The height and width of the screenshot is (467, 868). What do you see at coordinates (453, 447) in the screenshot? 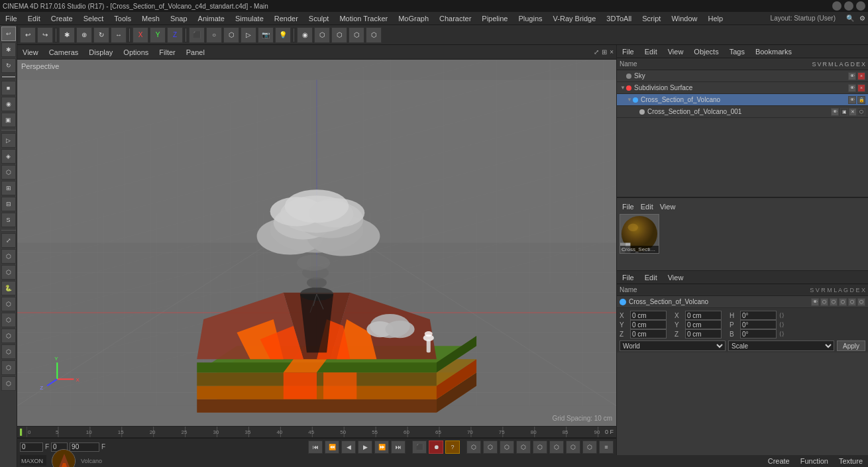
I see `btn-motion: ?` at bounding box center [453, 447].